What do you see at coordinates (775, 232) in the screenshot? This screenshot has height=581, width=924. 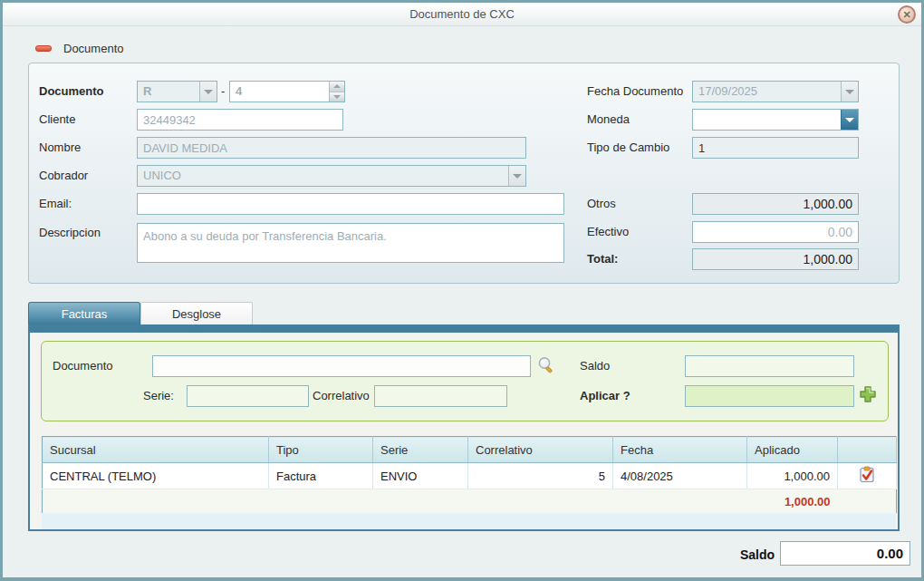 I see `efectivo-input` at bounding box center [775, 232].